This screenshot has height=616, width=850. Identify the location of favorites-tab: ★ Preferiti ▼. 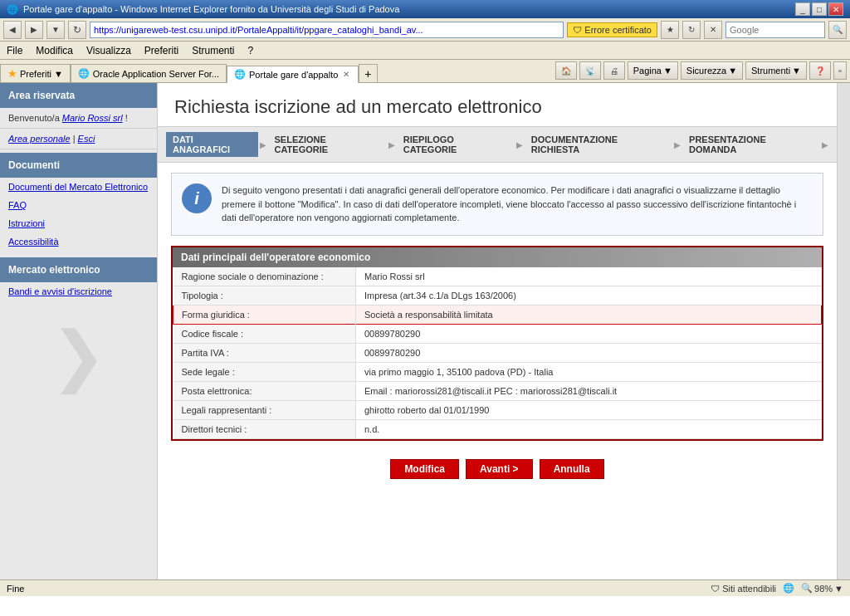
(35, 73).